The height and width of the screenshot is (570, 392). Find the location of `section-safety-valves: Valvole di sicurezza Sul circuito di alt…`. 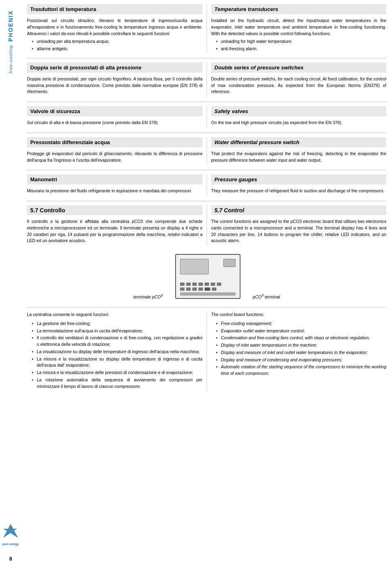

section-safety-valves: Valvole di sicurezza Sul circuito di alt… is located at coordinates (207, 117).